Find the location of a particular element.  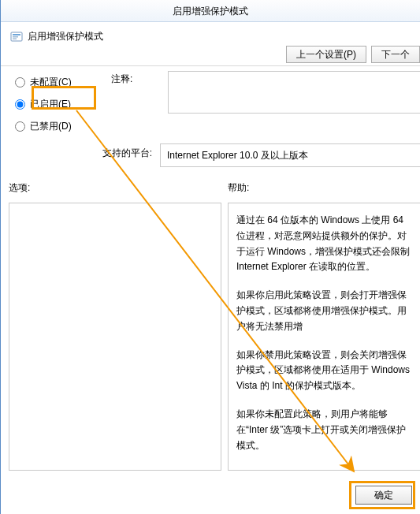

platforms-label: 支持的平台: is located at coordinates (80, 155).